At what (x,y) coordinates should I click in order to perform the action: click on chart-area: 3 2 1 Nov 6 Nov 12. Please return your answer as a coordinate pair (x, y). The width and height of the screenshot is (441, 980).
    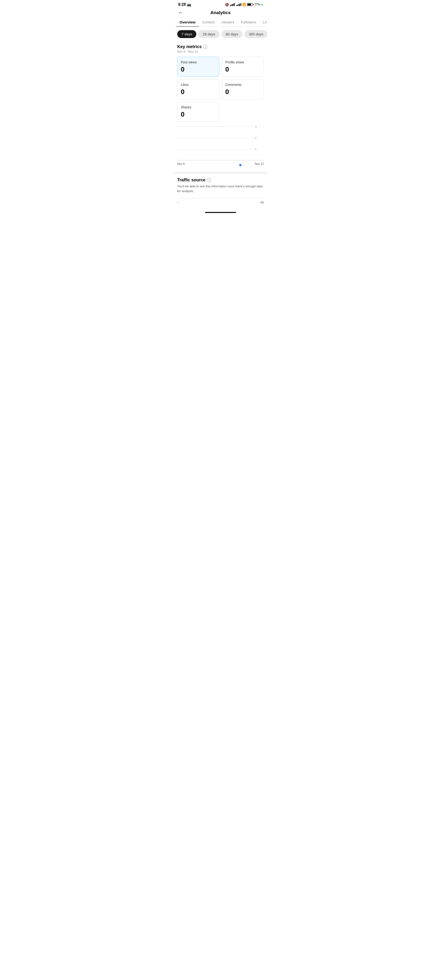
    Looking at the image, I should click on (220, 146).